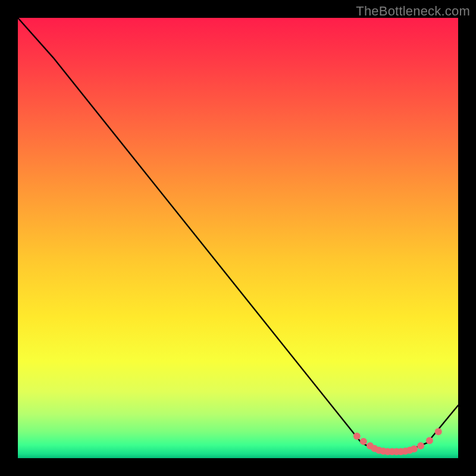 This screenshot has height=476, width=476. I want to click on marker-group, so click(397, 441).